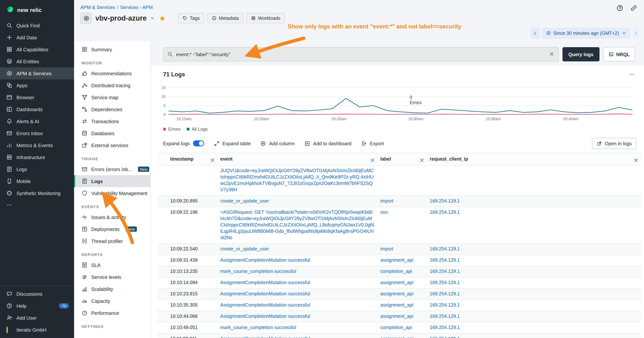 This screenshot has height=338, width=644. Describe the element at coordinates (620, 8) in the screenshot. I see `help-circle-icon` at that location.